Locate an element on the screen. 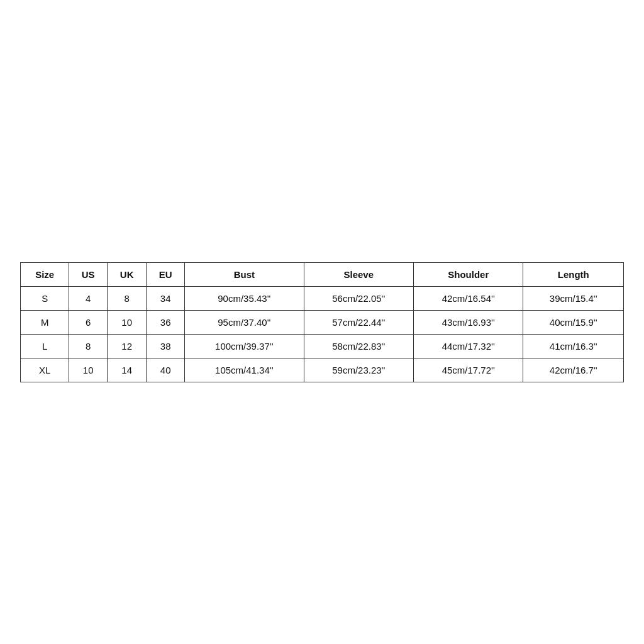 The image size is (644, 644). table-cell: 59cm/23.23'' is located at coordinates (358, 370).